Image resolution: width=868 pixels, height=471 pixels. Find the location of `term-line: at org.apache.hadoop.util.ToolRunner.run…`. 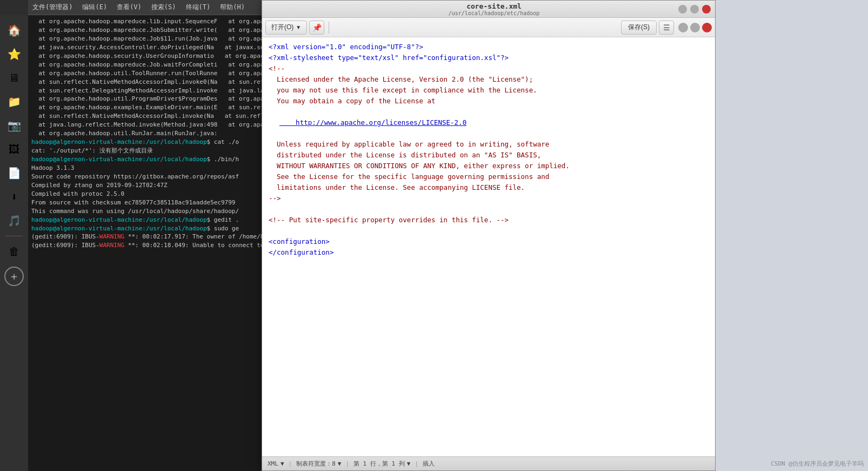

term-line: at org.apache.hadoop.util.ToolRunner.run… is located at coordinates (124, 74).